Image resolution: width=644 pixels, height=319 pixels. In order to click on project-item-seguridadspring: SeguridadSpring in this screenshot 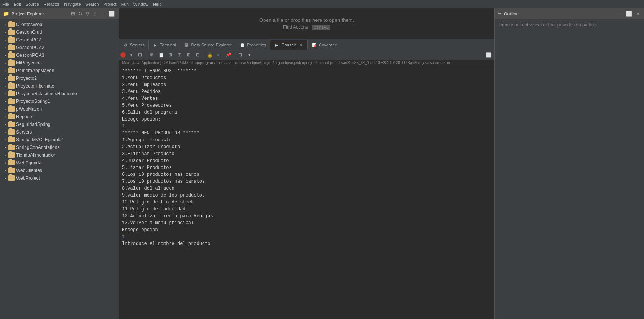, I will do `click(59, 124)`.